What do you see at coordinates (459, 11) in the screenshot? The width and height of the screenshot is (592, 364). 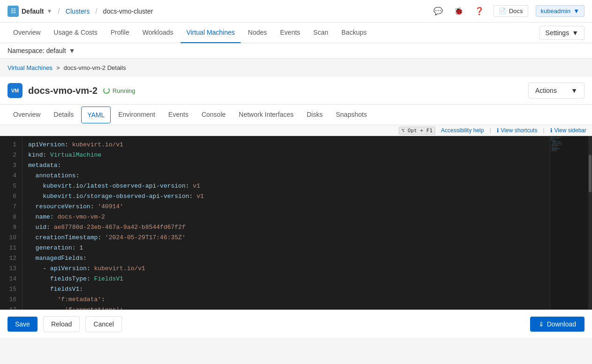 I see `bug-icon: 🐞` at bounding box center [459, 11].